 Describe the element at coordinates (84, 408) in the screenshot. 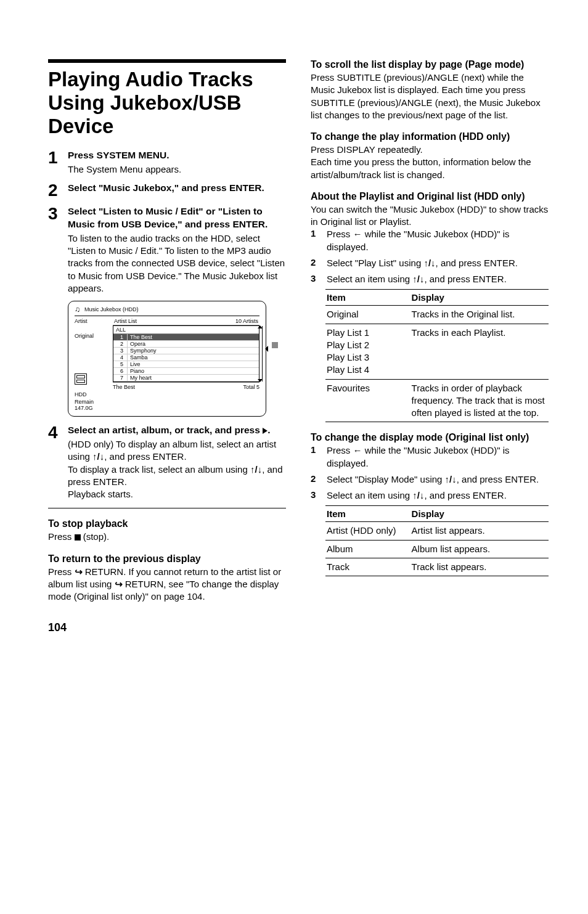

I see `jb-remain-val: 147.0G` at that location.